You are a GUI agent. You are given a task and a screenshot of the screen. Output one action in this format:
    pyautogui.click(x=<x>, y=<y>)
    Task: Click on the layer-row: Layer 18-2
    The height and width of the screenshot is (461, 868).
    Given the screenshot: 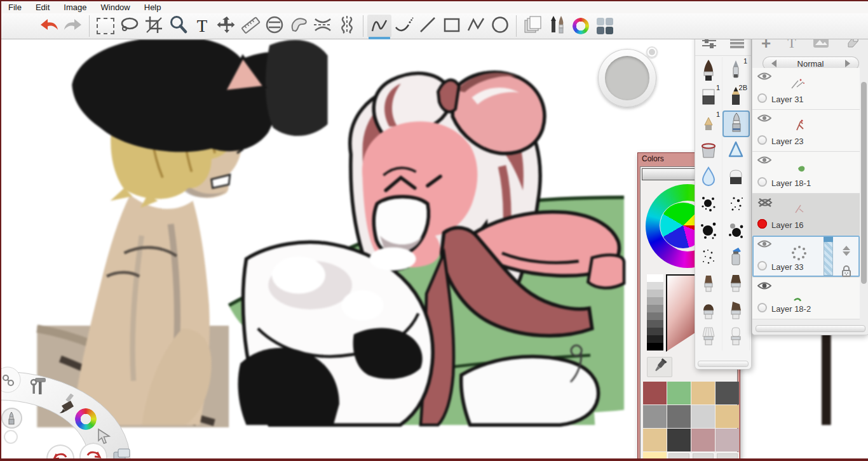 What is the action you would take?
    pyautogui.click(x=806, y=298)
    